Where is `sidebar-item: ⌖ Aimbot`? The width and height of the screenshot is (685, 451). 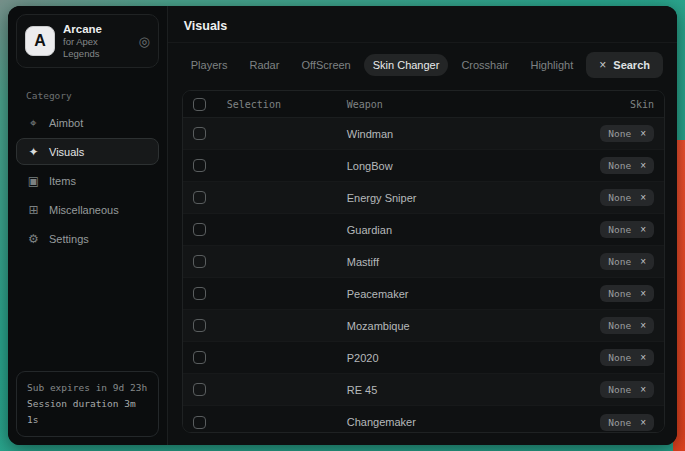
sidebar-item: ⌖ Aimbot is located at coordinates (88, 122).